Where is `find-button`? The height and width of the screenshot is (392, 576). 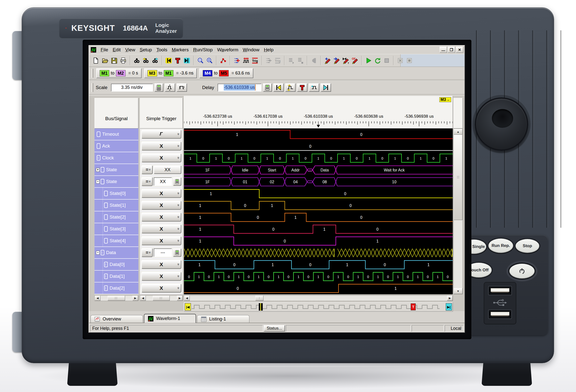 find-button is located at coordinates (137, 60).